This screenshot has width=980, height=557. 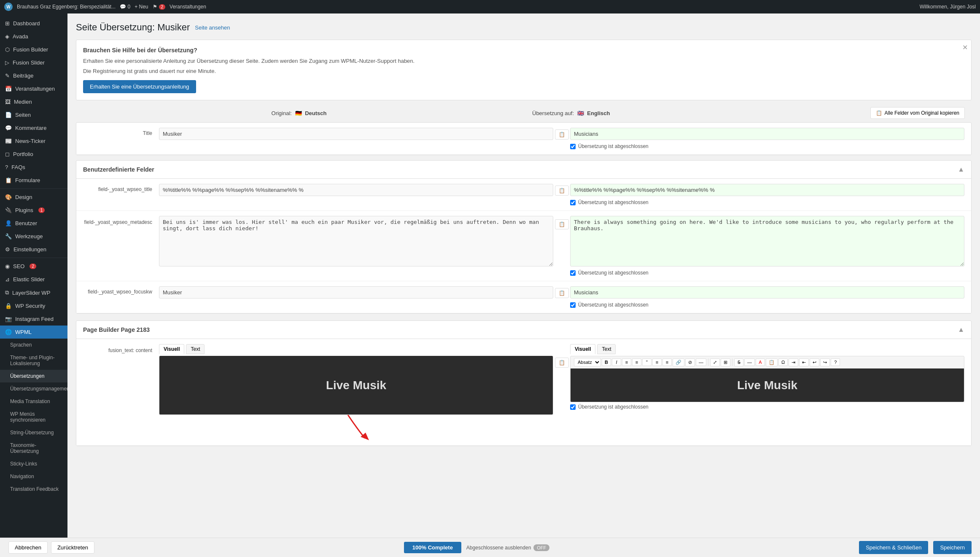 I want to click on sidebar-item-instagram-feed: 📷 Instagram Feed, so click(x=34, y=319).